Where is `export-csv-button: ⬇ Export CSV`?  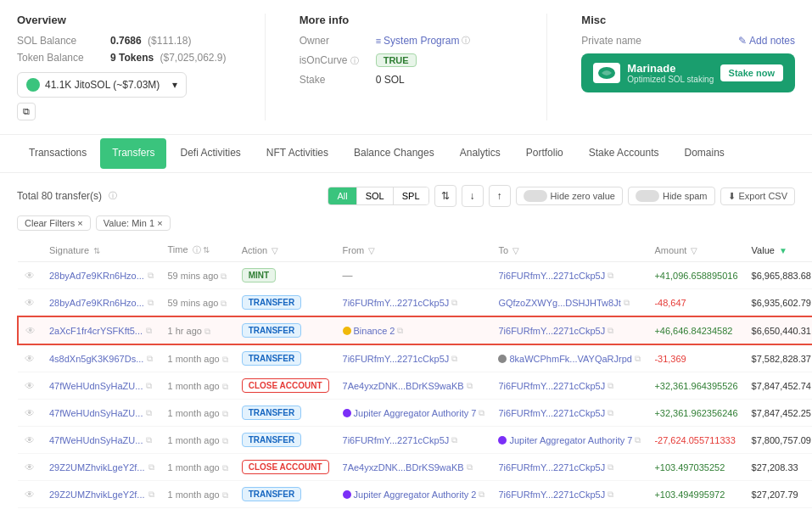
export-csv-button: ⬇ Export CSV is located at coordinates (758, 197).